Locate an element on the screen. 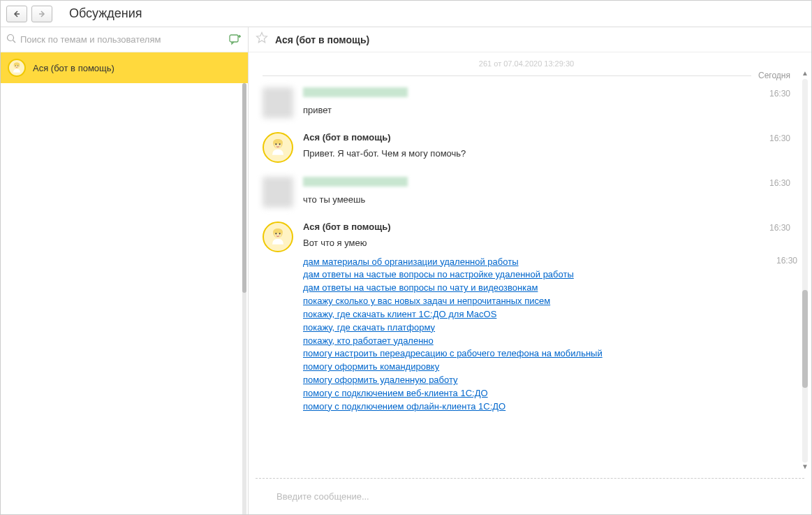 This screenshot has height=515, width=812. scroll-track is located at coordinates (805, 271).